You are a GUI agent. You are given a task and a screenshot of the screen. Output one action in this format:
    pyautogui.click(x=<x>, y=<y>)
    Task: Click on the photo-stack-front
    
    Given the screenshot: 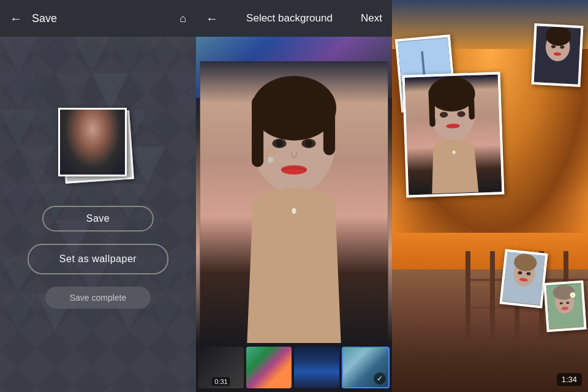 What is the action you would take?
    pyautogui.click(x=92, y=142)
    